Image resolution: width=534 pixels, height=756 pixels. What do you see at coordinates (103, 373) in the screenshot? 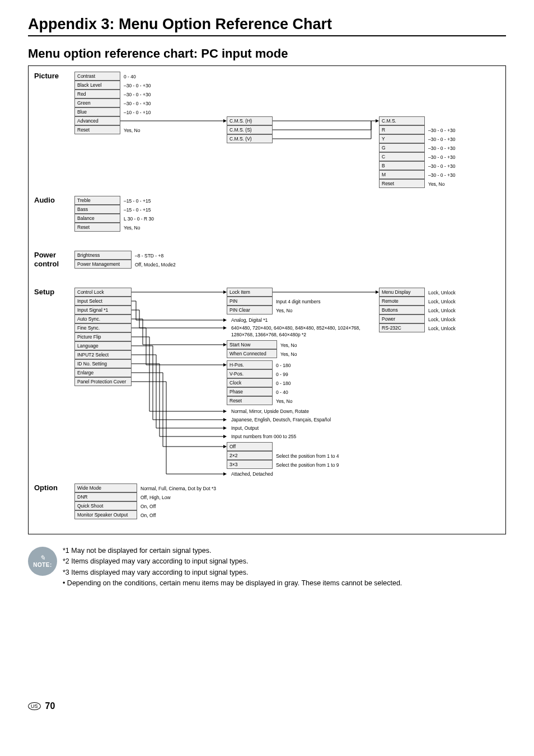
I see `cell: Enlarge` at bounding box center [103, 373].